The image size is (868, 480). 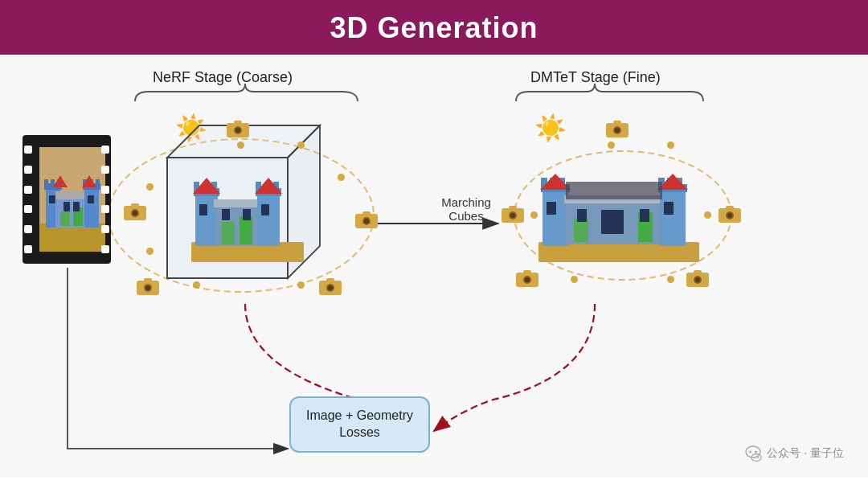 What do you see at coordinates (72, 199) in the screenshot?
I see `film-castle-image` at bounding box center [72, 199].